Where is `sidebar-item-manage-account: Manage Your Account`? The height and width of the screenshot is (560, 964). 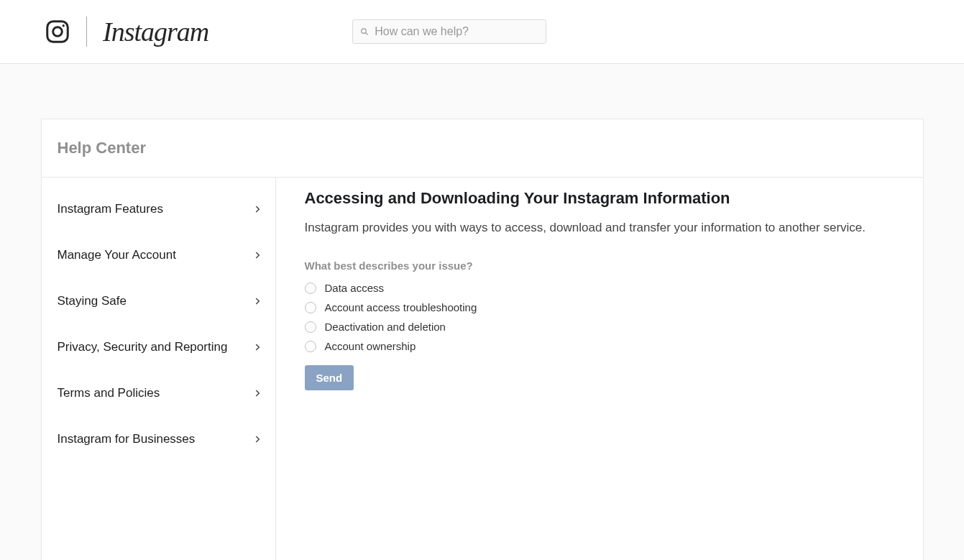
sidebar-item-manage-account: Manage Your Account is located at coordinates (158, 255).